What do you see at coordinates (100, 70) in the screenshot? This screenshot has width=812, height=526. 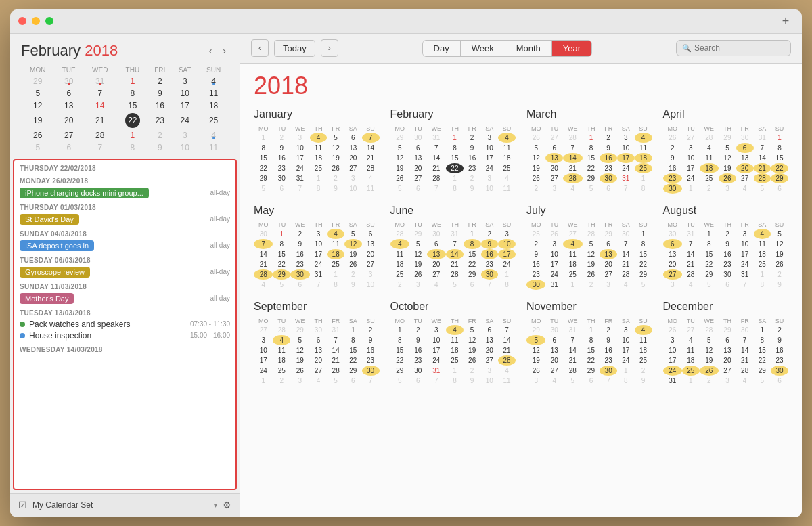 I see `col-wed: WED` at bounding box center [100, 70].